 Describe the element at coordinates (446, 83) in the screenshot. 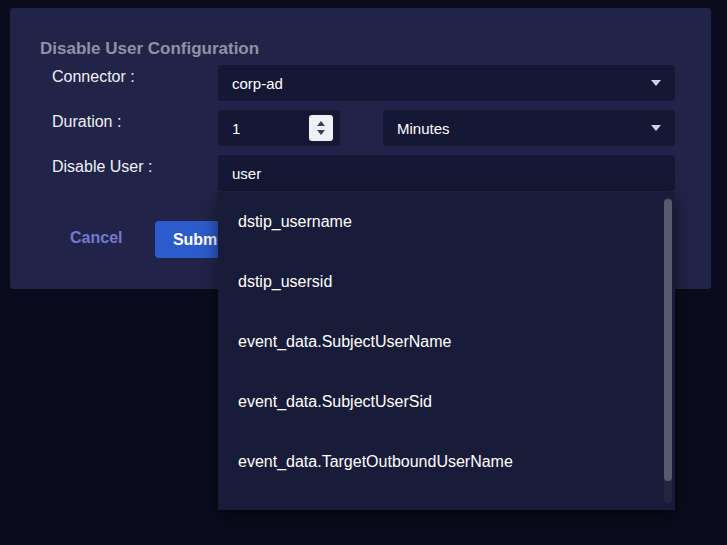

I see `connector-select: corp-ad` at that location.